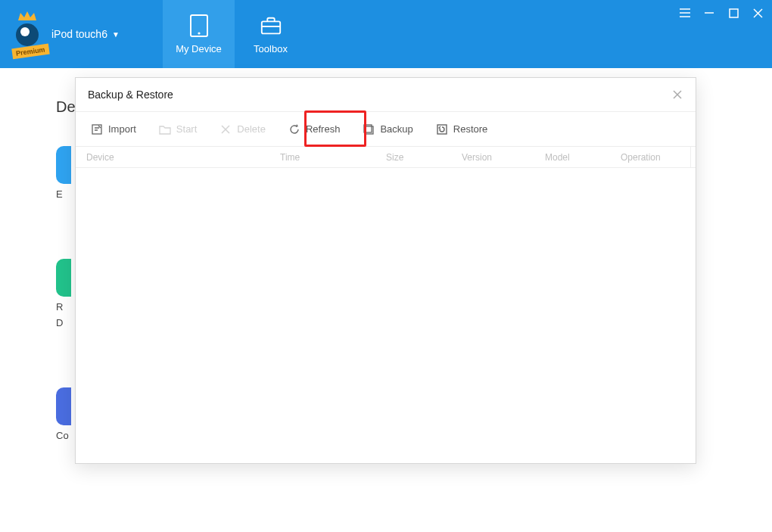  I want to click on refresh-label: Refresh, so click(323, 129).